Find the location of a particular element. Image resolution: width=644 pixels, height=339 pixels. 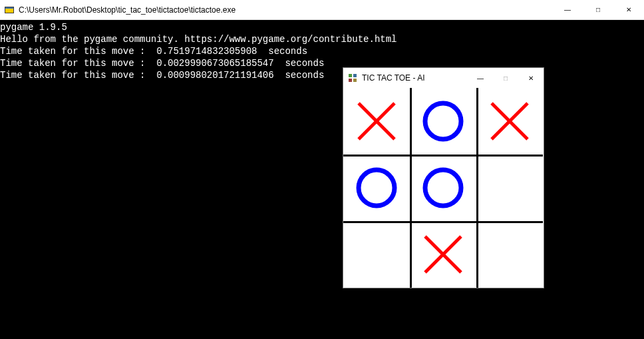

game-maximize-button: □ is located at coordinates (506, 78).